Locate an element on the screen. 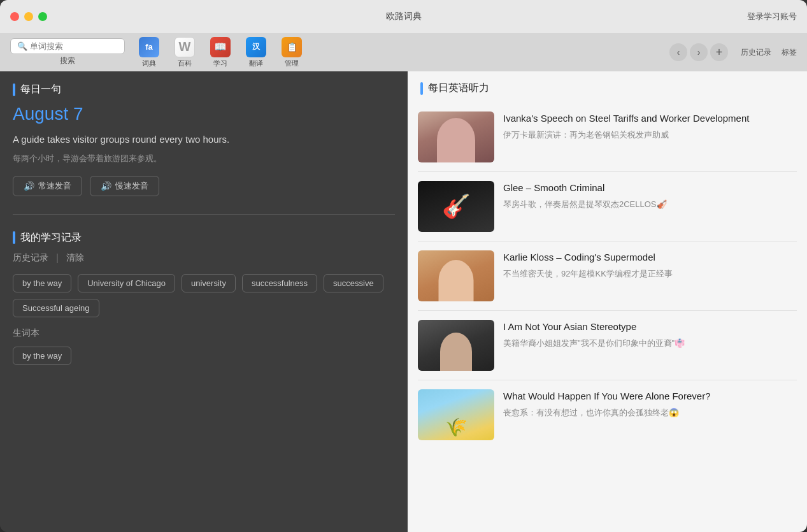  vocab-header: 生词本 is located at coordinates (204, 333).